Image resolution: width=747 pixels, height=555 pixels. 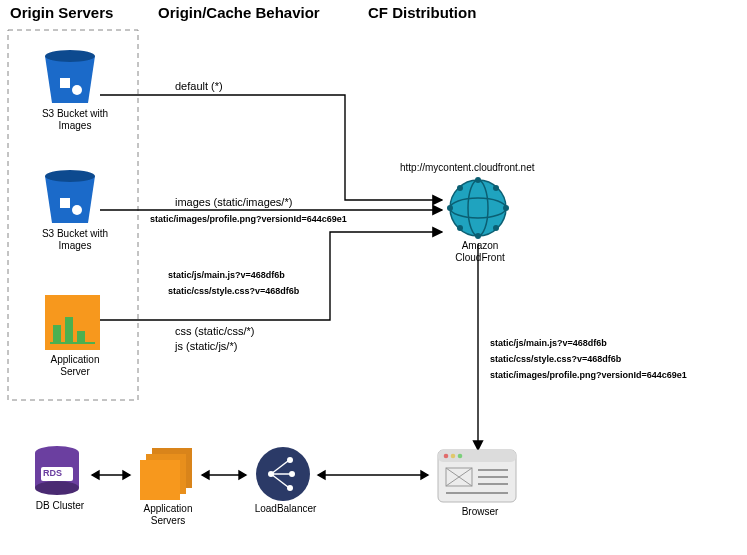 I want to click on lbl-js: js (static/js/*), so click(x=206, y=346).